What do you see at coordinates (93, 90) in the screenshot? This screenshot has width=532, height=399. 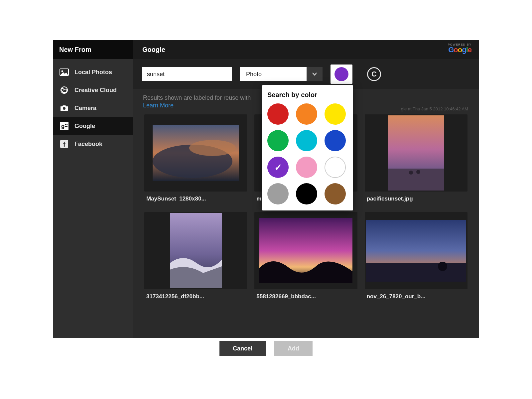 I see `sidebar-item-creative-cloud: Creative Cloud` at bounding box center [93, 90].